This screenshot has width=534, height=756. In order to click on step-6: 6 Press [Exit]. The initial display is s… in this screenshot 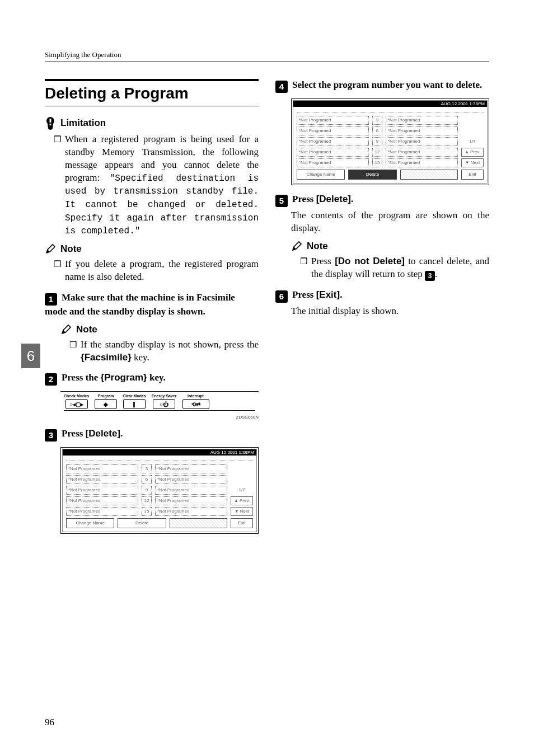, I will do `click(382, 303)`.